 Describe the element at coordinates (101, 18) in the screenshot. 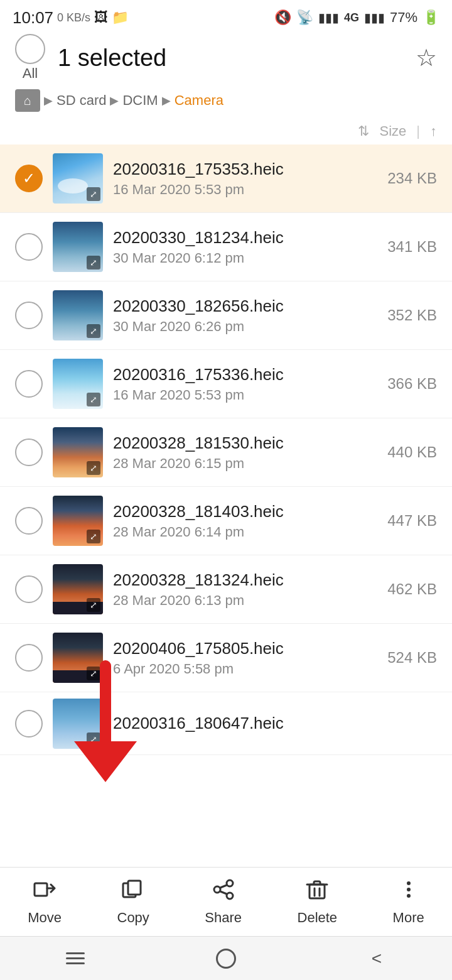

I see `gallery-icon: 🖼` at that location.